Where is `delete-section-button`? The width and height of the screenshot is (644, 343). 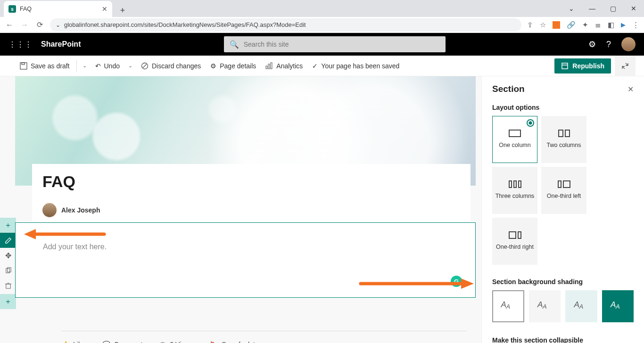
delete-section-button is located at coordinates (8, 286).